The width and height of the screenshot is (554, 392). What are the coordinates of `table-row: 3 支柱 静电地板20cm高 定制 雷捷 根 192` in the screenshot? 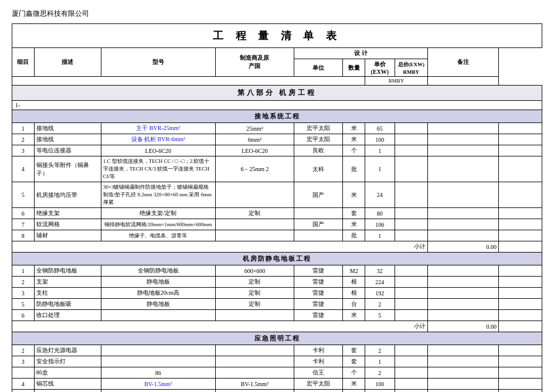 It's located at (277, 293).